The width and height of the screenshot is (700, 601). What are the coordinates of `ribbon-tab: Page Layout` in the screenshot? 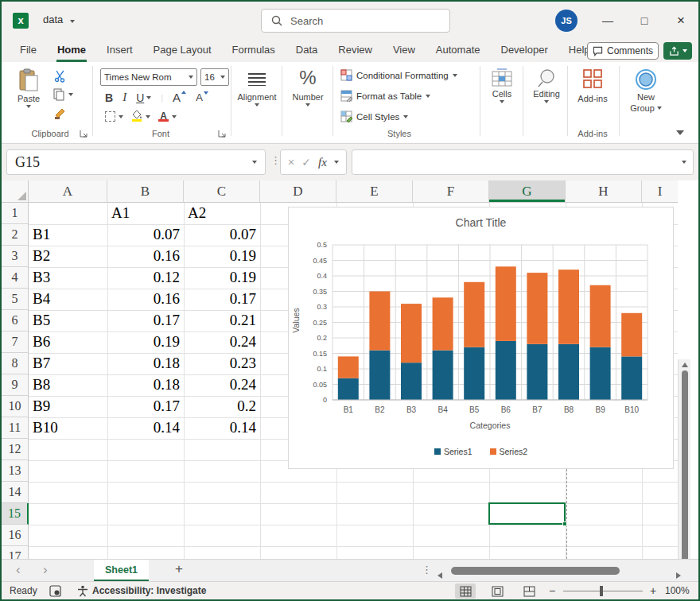 It's located at (183, 51).